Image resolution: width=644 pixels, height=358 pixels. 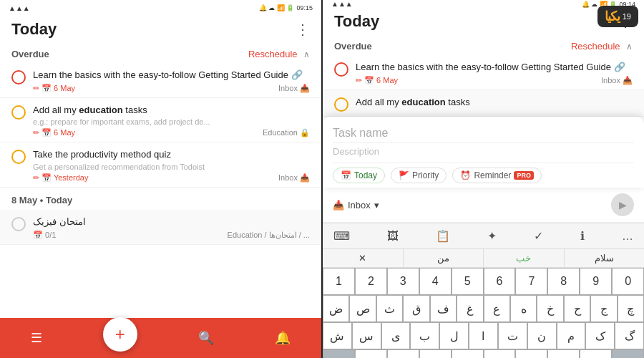 I want to click on priority-chip: 🚩 Priority, so click(x=419, y=175).